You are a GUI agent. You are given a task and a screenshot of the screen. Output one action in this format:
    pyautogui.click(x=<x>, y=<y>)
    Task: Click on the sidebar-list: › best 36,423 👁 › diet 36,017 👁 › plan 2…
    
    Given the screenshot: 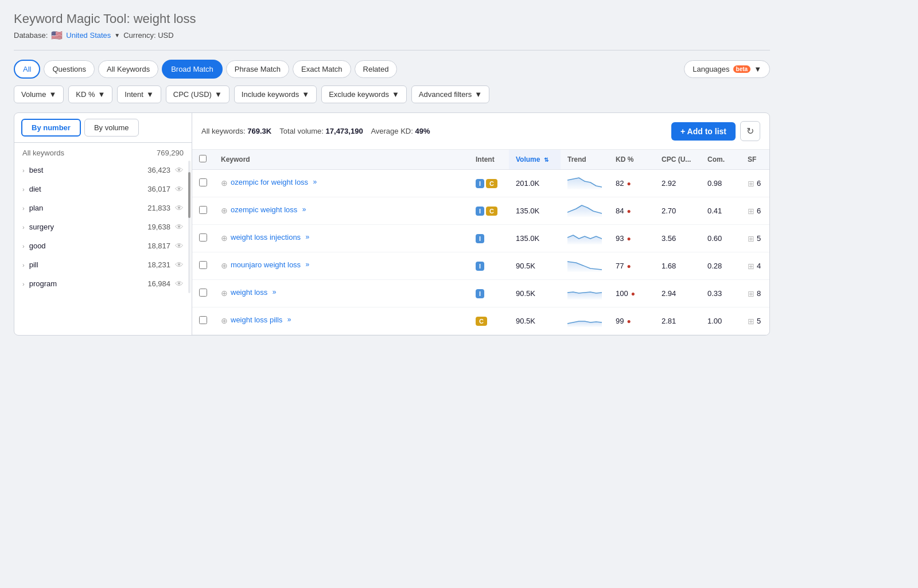 What is the action you would take?
    pyautogui.click(x=103, y=227)
    